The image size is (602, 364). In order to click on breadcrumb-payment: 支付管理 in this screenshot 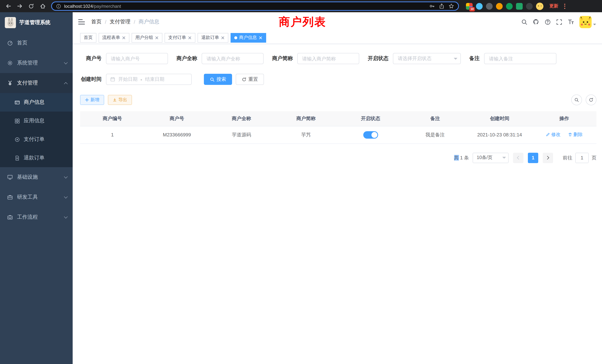, I will do `click(120, 22)`.